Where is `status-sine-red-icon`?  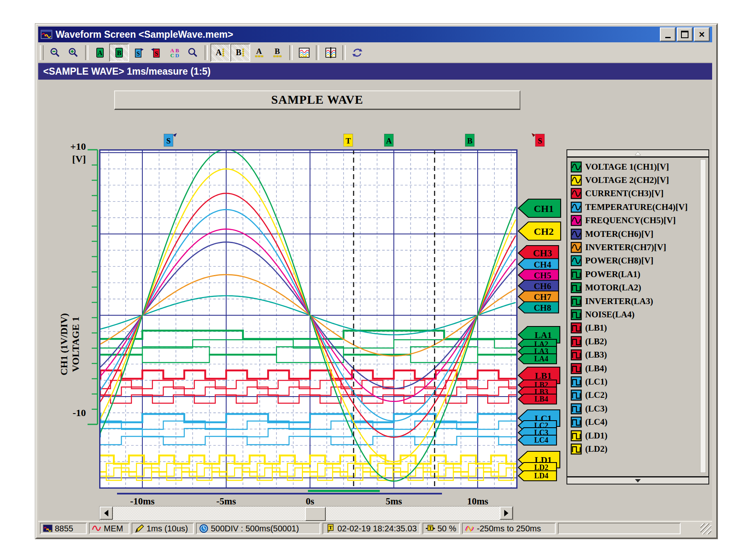 status-sine-red-icon is located at coordinates (97, 528).